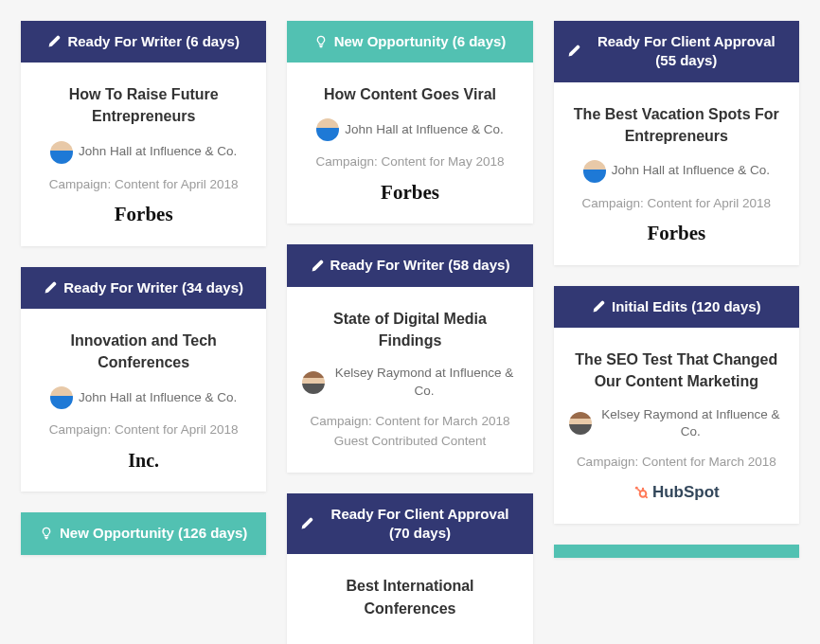  Describe the element at coordinates (676, 492) in the screenshot. I see `brand-logo-hubspot: HubSpot` at that location.